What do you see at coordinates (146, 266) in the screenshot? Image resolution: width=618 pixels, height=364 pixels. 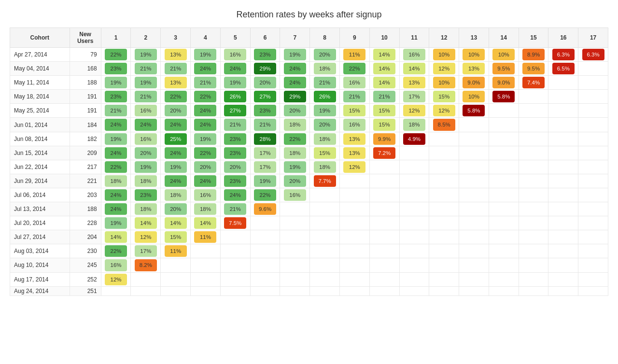 I see `retention-cell: 8.2%` at bounding box center [146, 266].